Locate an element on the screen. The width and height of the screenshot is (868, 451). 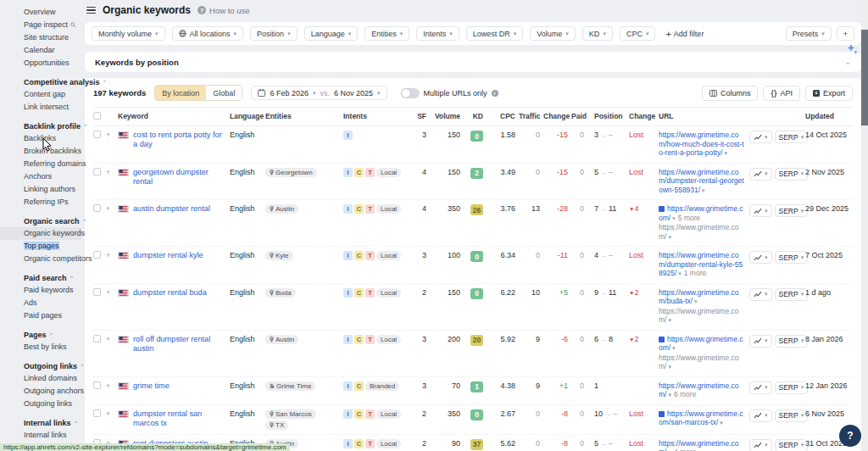
filter-chip-all-locations: All locations▾ is located at coordinates (209, 34).